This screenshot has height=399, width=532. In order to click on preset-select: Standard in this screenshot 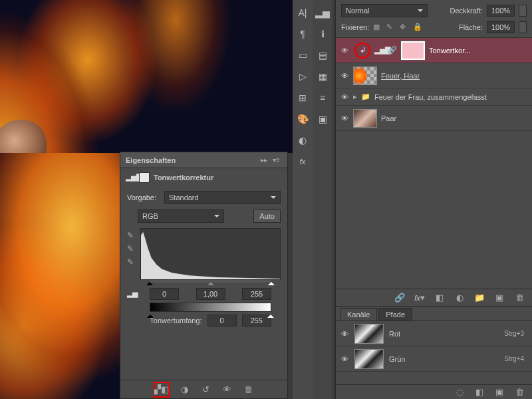, I will do `click(222, 198)`.